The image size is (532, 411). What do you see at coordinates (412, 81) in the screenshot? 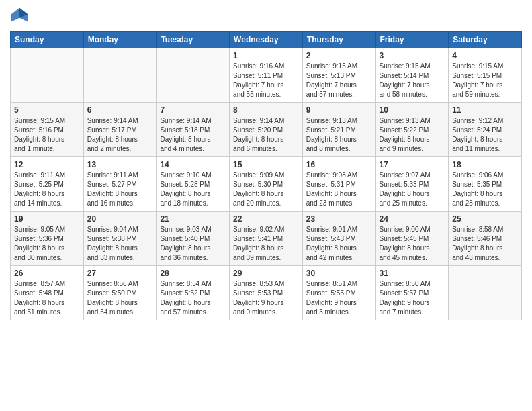
I see `day-info: Sunrise: 9:15 AM Sunset: 5:14 PM Dayligh…` at bounding box center [412, 81].